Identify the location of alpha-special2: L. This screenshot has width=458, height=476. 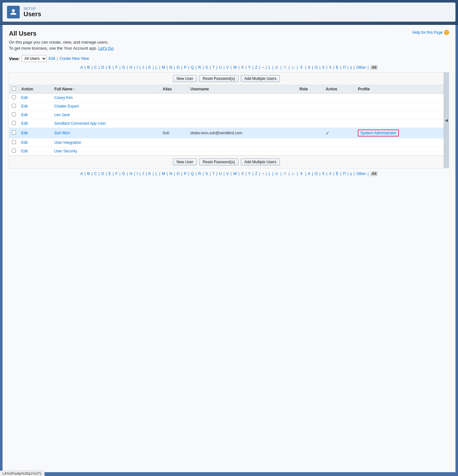
(270, 67).